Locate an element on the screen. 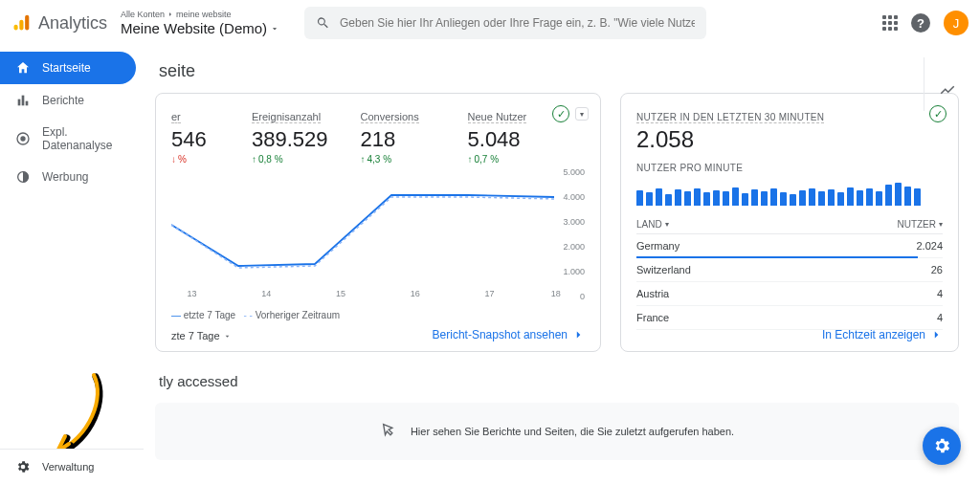 The width and height of the screenshot is (980, 484). sidebar-item-explore: Expl. Datenanalyse is located at coordinates (68, 139).